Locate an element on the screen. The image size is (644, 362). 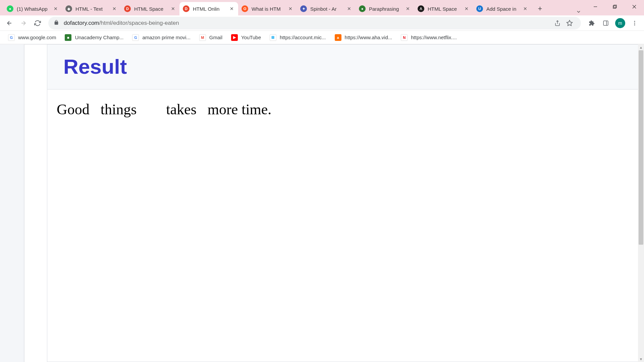
aha-icon: a is located at coordinates (338, 38).